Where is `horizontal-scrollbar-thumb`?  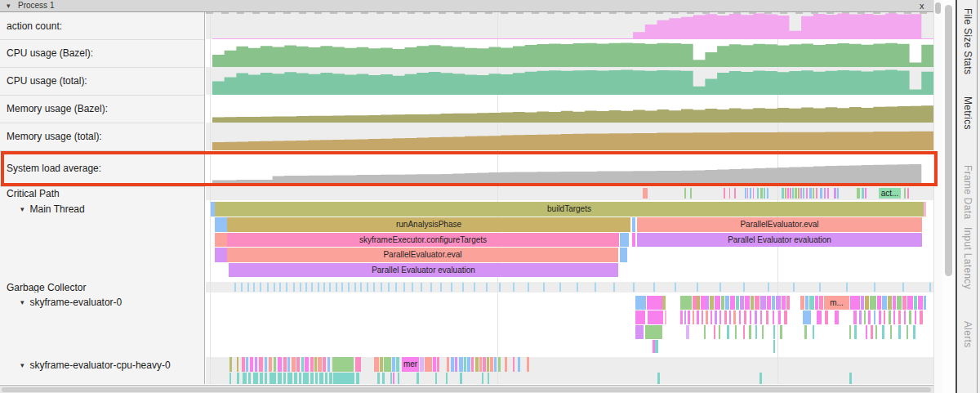
horizontal-scrollbar-thumb is located at coordinates (466, 390).